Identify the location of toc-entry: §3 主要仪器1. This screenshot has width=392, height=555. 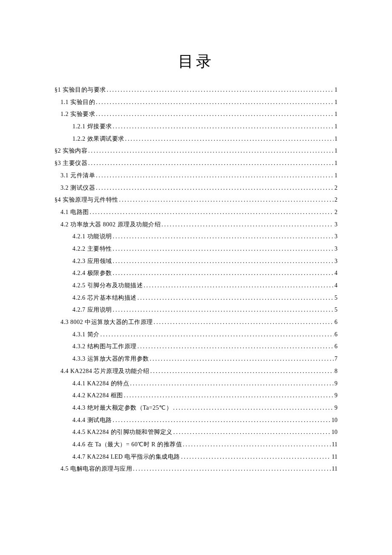
(196, 164).